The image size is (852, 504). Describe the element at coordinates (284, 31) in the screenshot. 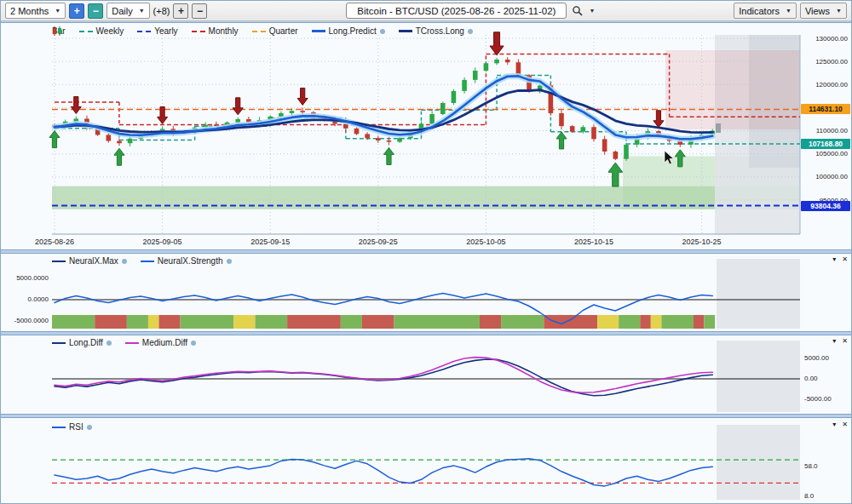

I see `legend-label: Quarter` at that location.